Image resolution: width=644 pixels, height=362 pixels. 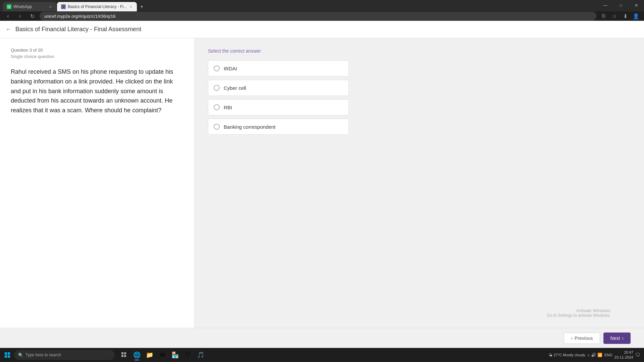 I want to click on taskbar-search-text: Type here to search, so click(x=43, y=355).